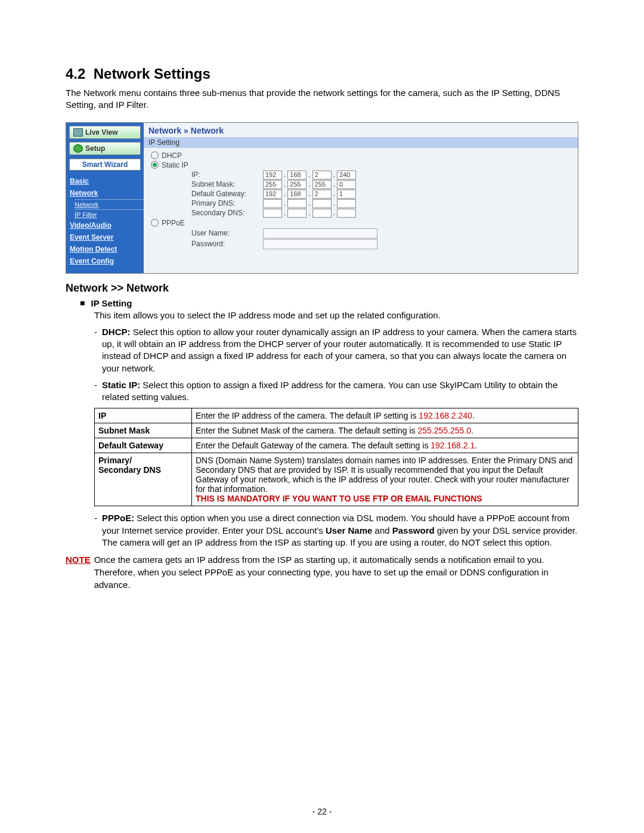 The width and height of the screenshot is (644, 833). I want to click on sidebar-item-motiondetect: Motion Detect, so click(105, 249).